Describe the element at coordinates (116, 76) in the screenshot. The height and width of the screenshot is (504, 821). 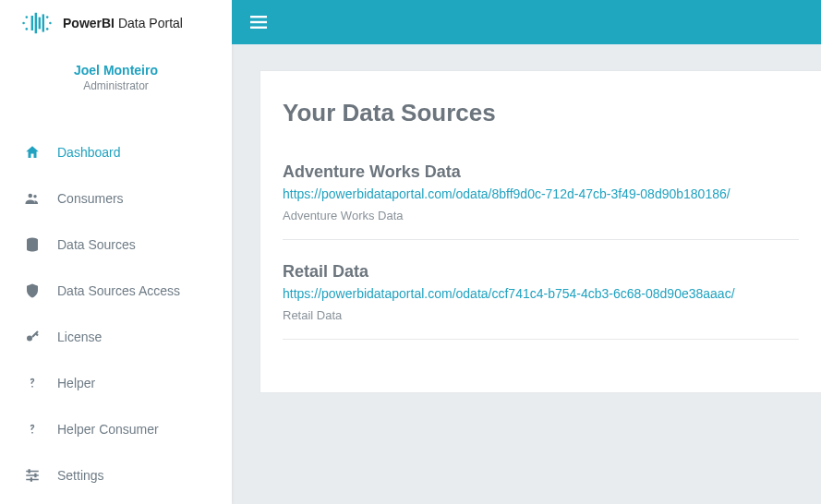
I see `user-block: Joel Monteiro Administrator` at that location.